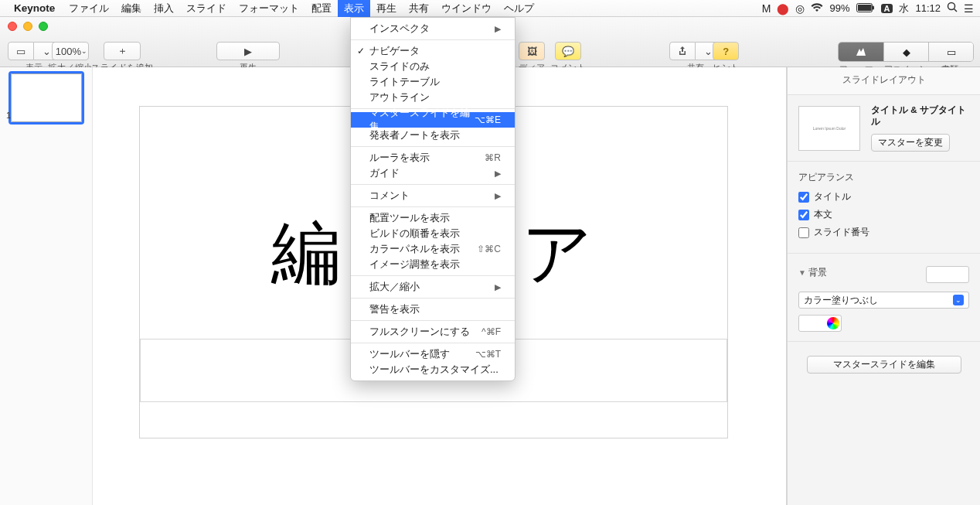 The width and height of the screenshot is (980, 505). What do you see at coordinates (433, 173) in the screenshot?
I see `menu-guides: ガイド▶` at bounding box center [433, 173].